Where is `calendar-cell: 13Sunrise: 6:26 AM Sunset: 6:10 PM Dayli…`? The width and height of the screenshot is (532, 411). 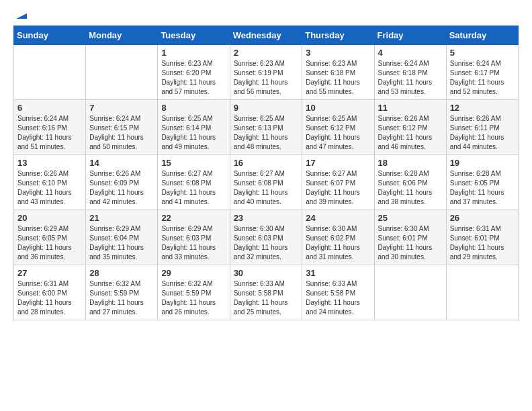
calendar-cell: 13Sunrise: 6:26 AM Sunset: 6:10 PM Dayli… is located at coordinates (50, 183).